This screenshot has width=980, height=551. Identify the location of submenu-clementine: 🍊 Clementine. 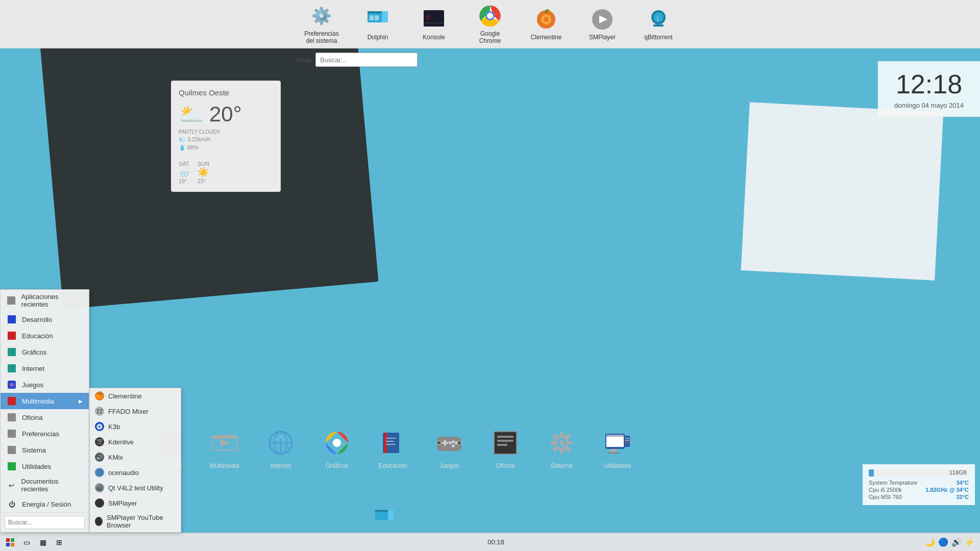
(135, 396).